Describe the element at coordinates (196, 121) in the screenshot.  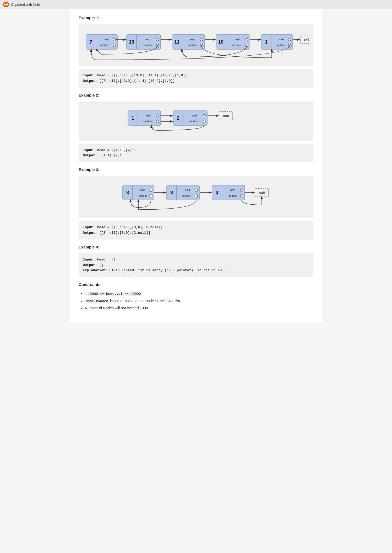
I see `example-2-svg: 1 next random 2 next random` at that location.